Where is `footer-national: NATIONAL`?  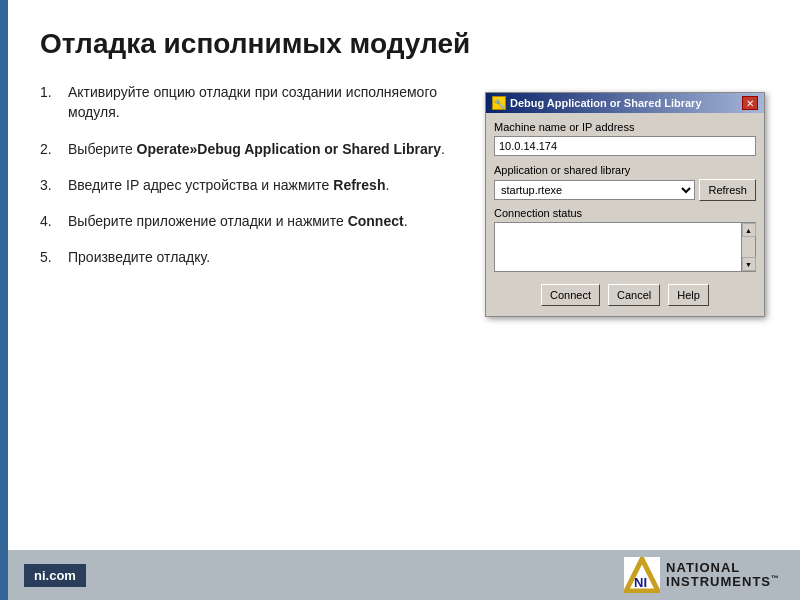 footer-national: NATIONAL is located at coordinates (723, 568).